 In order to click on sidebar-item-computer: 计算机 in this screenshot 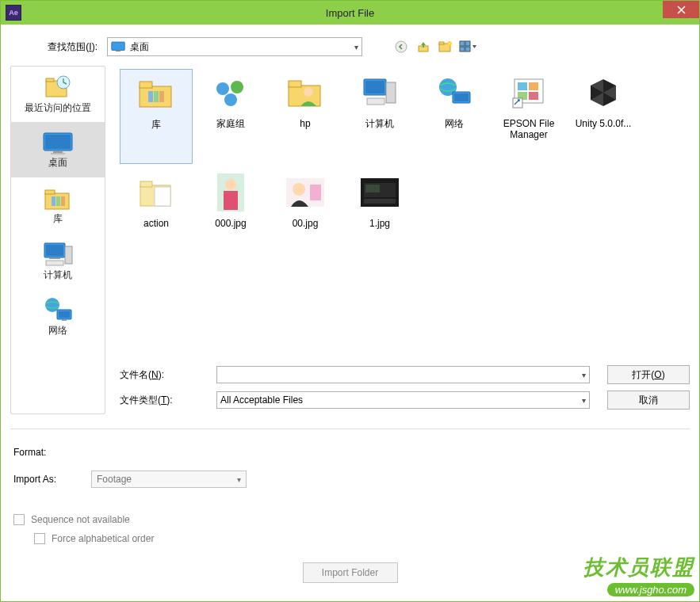, I will do `click(58, 261)`.